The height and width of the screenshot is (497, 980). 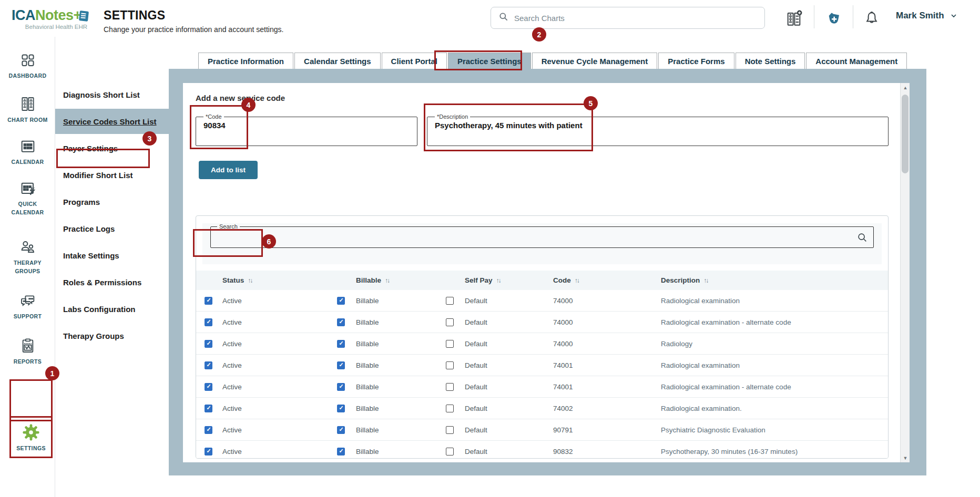 What do you see at coordinates (27, 307) in the screenshot?
I see `sidebar-item-support: SUPPORT` at bounding box center [27, 307].